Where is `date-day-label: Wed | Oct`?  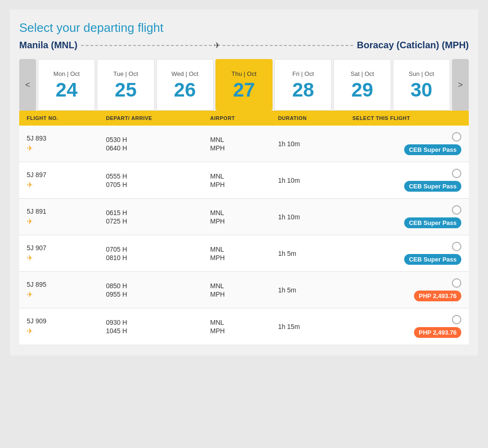
date-day-label: Wed | Oct is located at coordinates (185, 74).